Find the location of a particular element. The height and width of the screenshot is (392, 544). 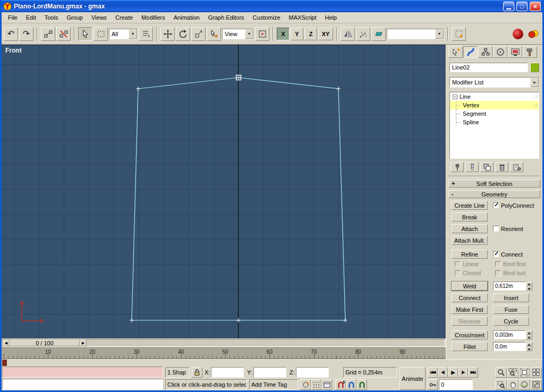

next-frame-button: |▶ is located at coordinates (463, 372).